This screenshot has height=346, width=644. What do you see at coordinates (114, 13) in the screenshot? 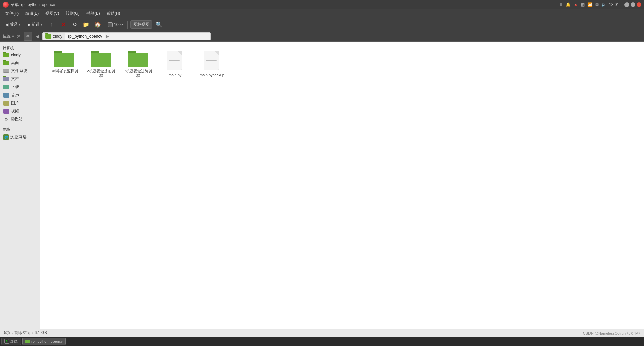
I see `menu-help: 帮助(H)` at bounding box center [114, 13].